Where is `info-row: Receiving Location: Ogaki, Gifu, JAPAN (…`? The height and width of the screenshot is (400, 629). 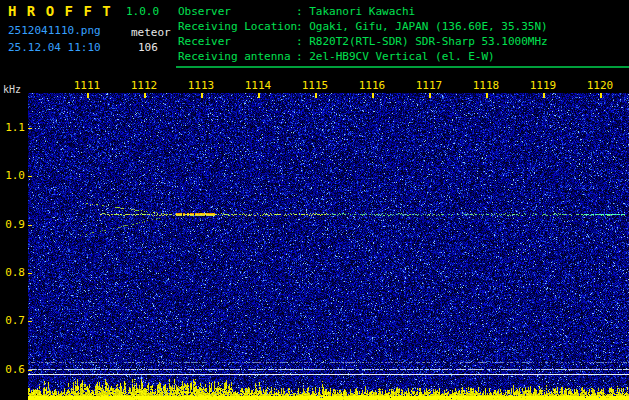
info-row: Receiving Location: Ogaki, Gifu, JAPAN (… is located at coordinates (363, 26).